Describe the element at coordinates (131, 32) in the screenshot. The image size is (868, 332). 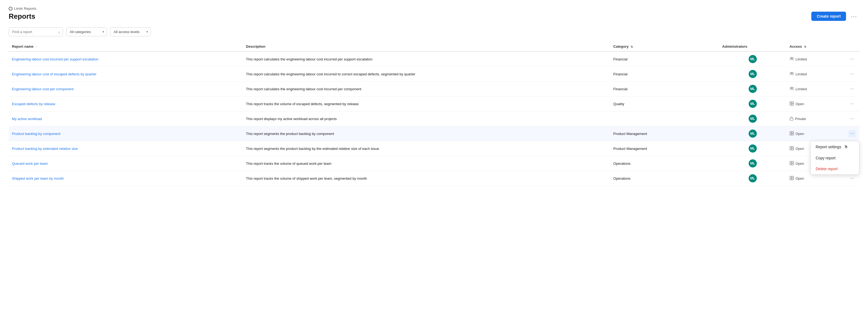
I see `access-filter-wrapper: All access levels ▾` at that location.